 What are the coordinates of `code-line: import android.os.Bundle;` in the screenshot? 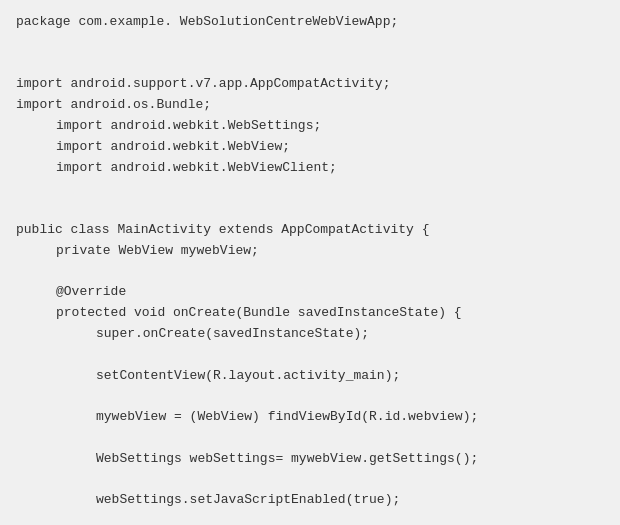 It's located at (310, 106).